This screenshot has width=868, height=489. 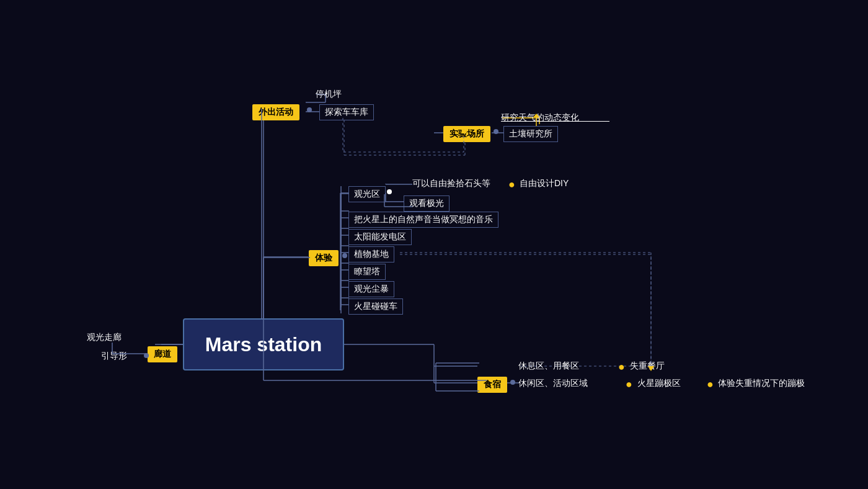 I want to click on leisure-area-label: 休闲区、活动区域, so click(x=553, y=383).